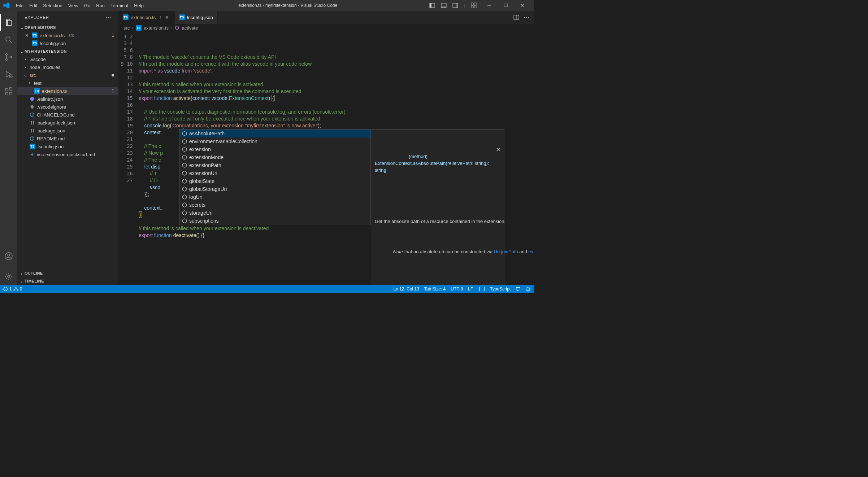 The width and height of the screenshot is (868, 477). What do you see at coordinates (275, 149) in the screenshot?
I see `suggest-item: extension` at bounding box center [275, 149].